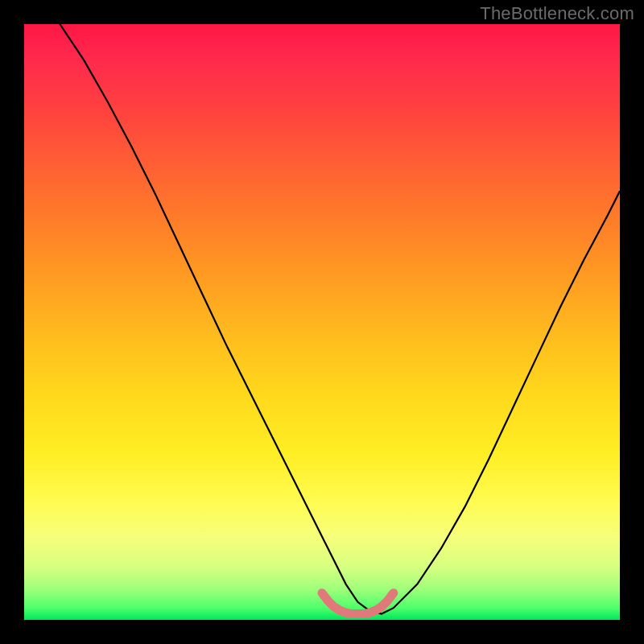  I want to click on optimal-zone-path, so click(357, 604).